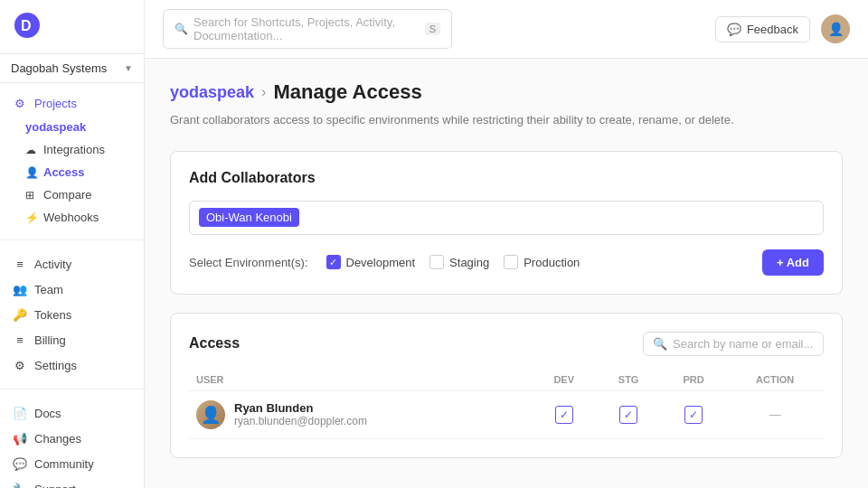 The height and width of the screenshot is (488, 868). What do you see at coordinates (693, 415) in the screenshot?
I see `prd-check` at bounding box center [693, 415].